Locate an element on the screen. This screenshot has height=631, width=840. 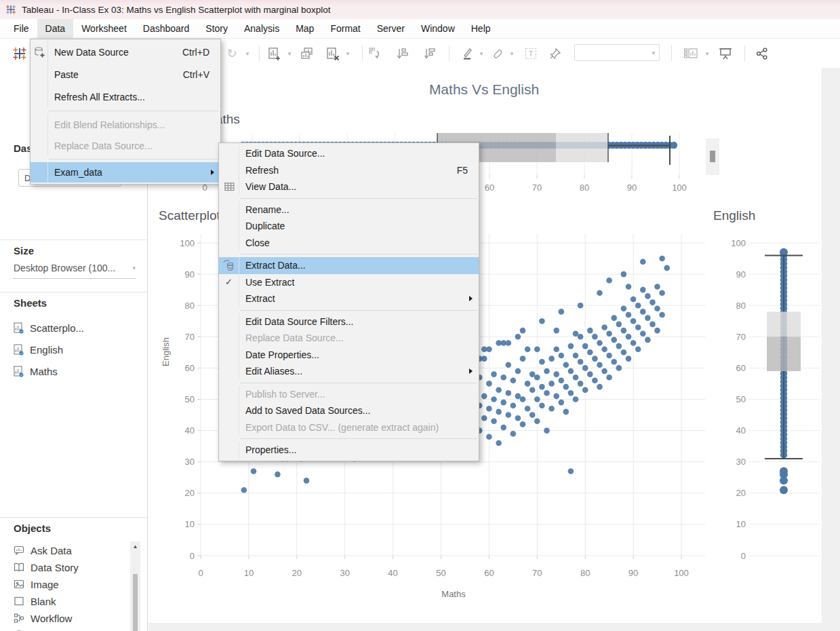
context-menu-item-extract: Extract is located at coordinates (348, 299).